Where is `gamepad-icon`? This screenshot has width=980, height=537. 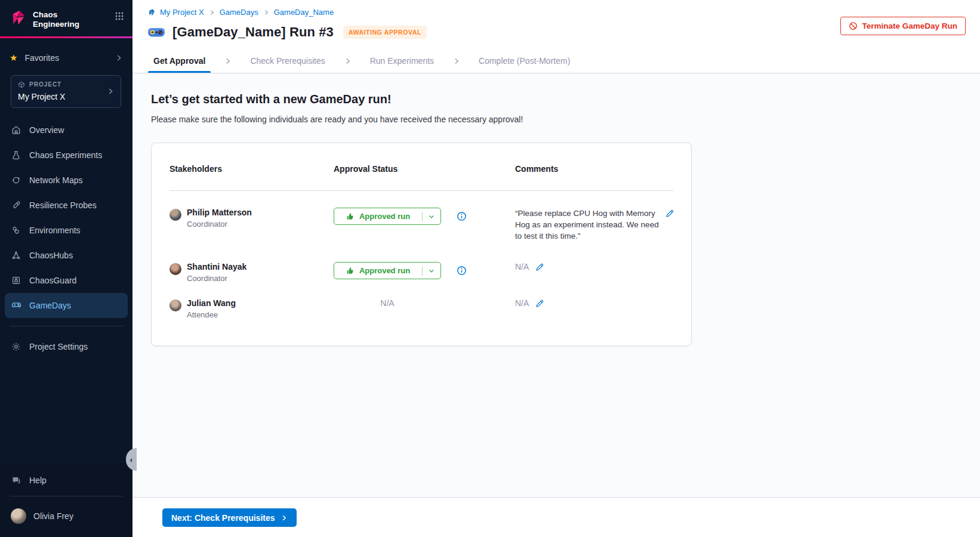 gamepad-icon is located at coordinates (16, 305).